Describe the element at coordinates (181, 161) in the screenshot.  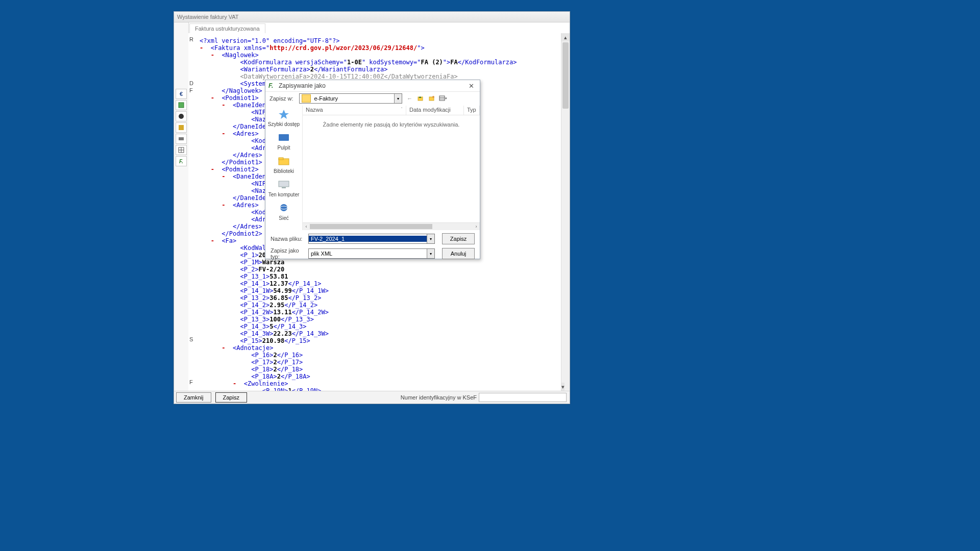
I see `fx-icon: F.` at that location.